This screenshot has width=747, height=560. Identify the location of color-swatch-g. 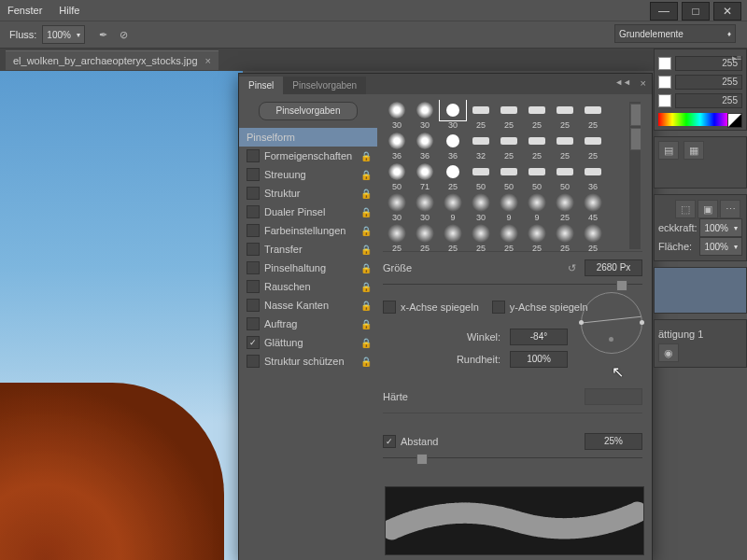
(665, 82).